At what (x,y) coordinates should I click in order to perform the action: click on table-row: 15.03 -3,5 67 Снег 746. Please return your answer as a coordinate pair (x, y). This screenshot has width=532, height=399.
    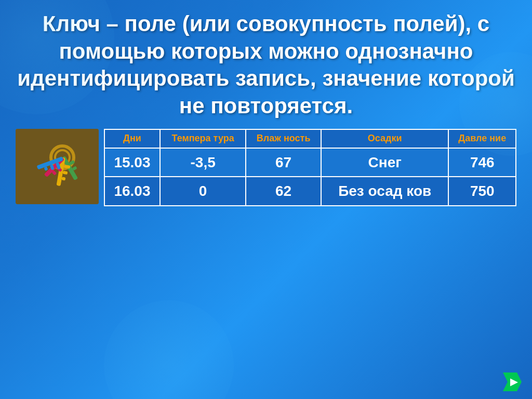
    Looking at the image, I should click on (310, 163).